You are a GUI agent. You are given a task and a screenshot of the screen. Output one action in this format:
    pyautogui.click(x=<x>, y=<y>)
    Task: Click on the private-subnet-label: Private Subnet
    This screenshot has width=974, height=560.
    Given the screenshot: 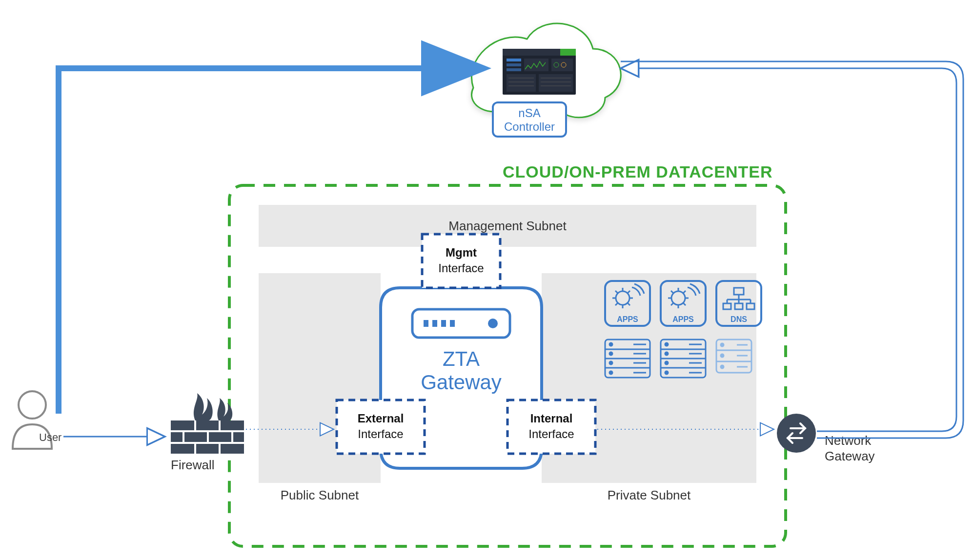 What is the action you would take?
    pyautogui.click(x=649, y=495)
    